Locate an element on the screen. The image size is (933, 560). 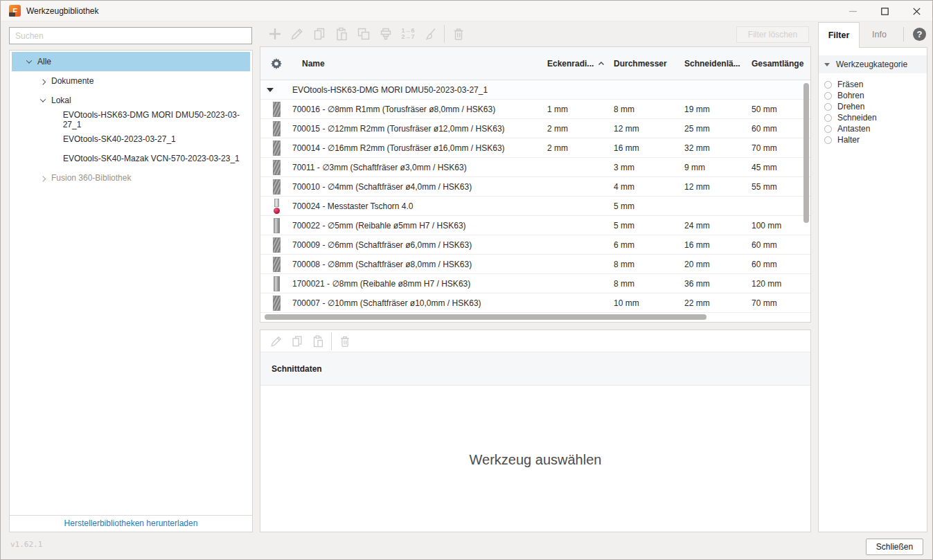
paste-tool-button is located at coordinates (341, 34).